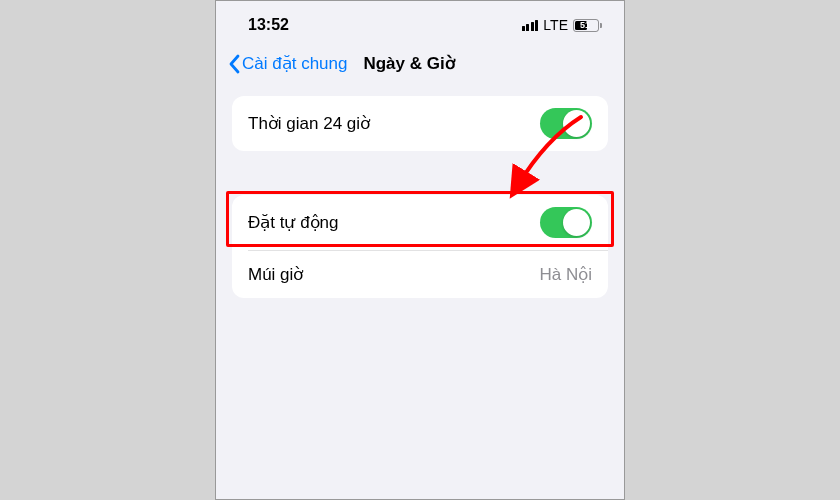  I want to click on battery-icon: 51, so click(588, 26).